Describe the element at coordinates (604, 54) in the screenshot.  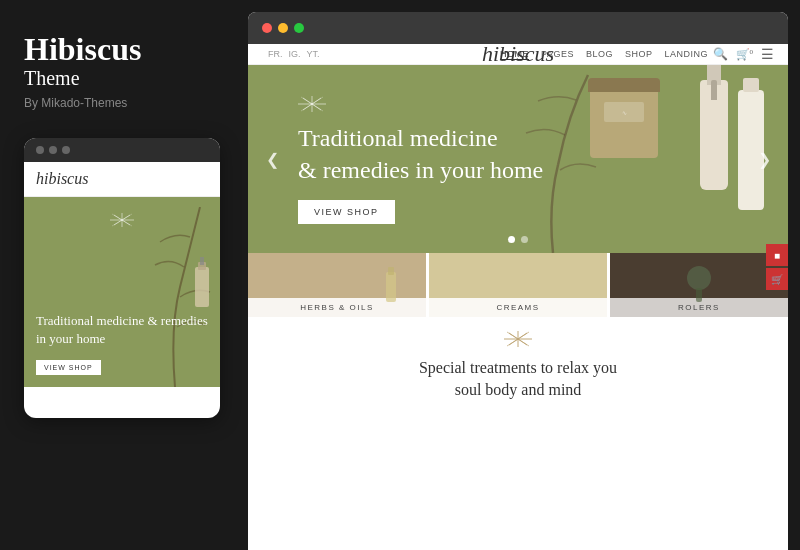
I see `site-nav-links: HOME PAGES BLOG SHOP LANDING` at that location.